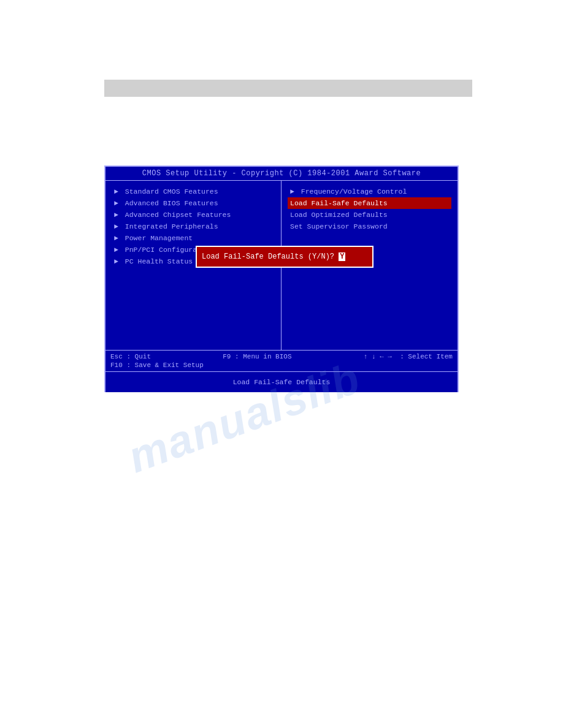 The width and height of the screenshot is (563, 728). I want to click on menu-item-freq-voltage: ► Frequency/Voltage Control, so click(369, 191).